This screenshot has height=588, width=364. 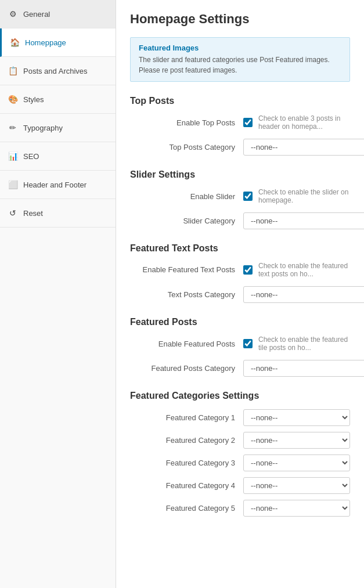 I want to click on enable-featured-text-control: Check to enable the featured text posts …, so click(x=297, y=270).